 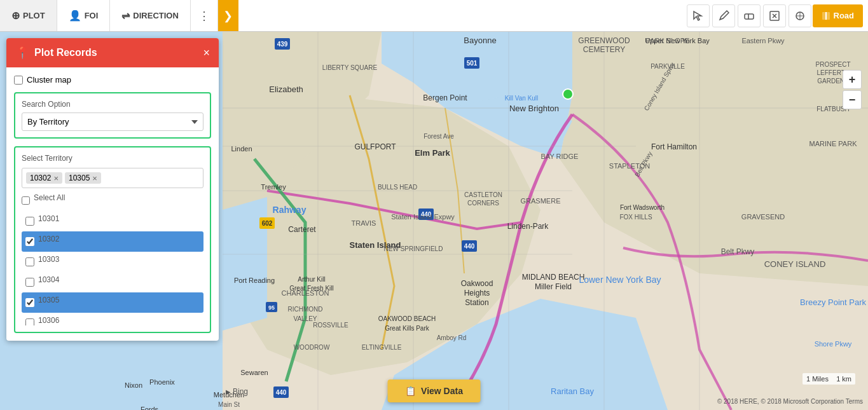 What do you see at coordinates (113, 268) in the screenshot?
I see `territory-list: 10301 10302 10303 10304` at bounding box center [113, 268].